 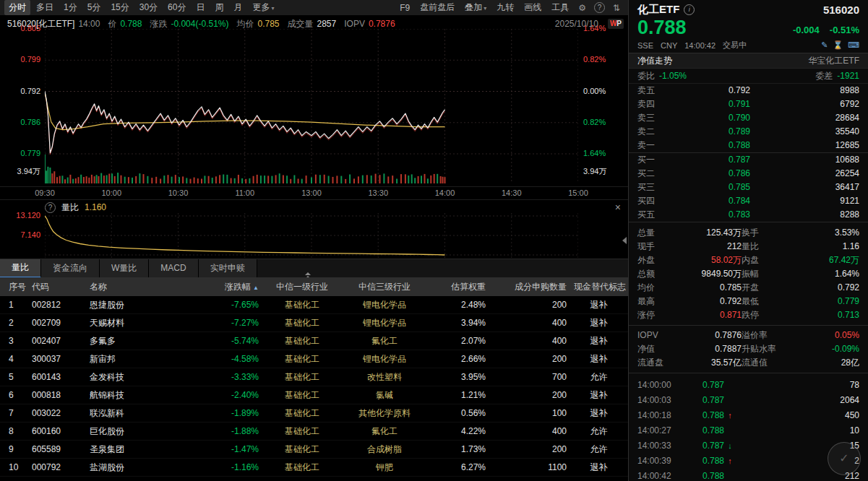 I want to click on ask-row: 卖二0.78935540, so click(x=749, y=131).